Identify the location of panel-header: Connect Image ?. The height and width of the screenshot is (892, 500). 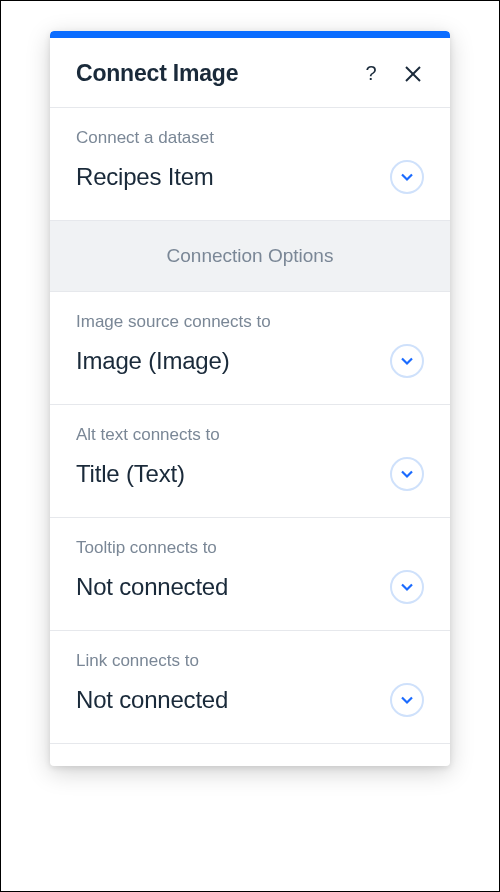
(250, 73).